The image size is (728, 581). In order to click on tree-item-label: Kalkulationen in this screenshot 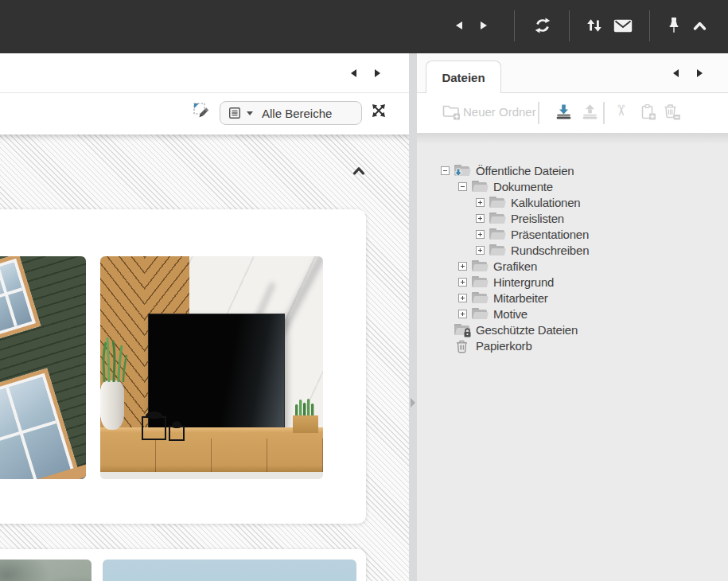, I will do `click(546, 202)`.